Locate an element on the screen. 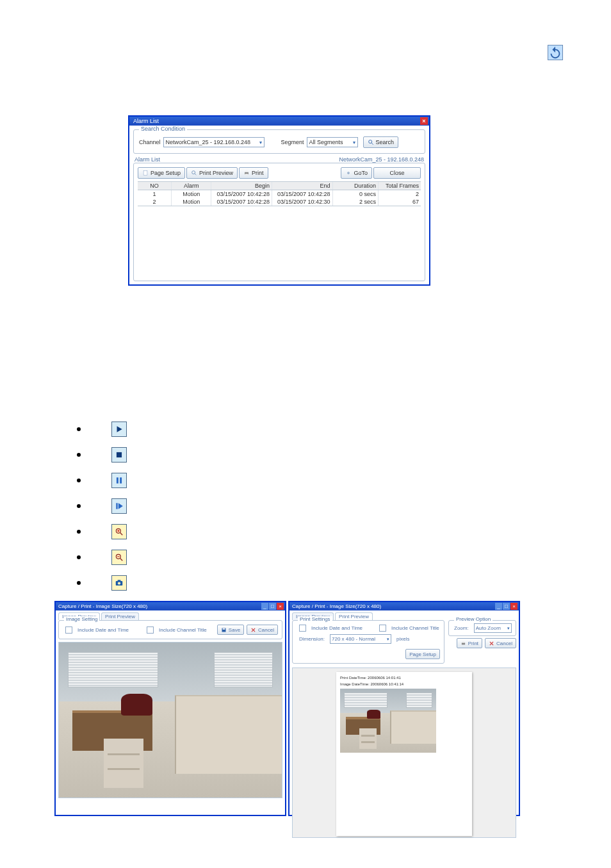 This screenshot has width=611, height=868. zoom-select: Auto Zoom▾ is located at coordinates (493, 628).